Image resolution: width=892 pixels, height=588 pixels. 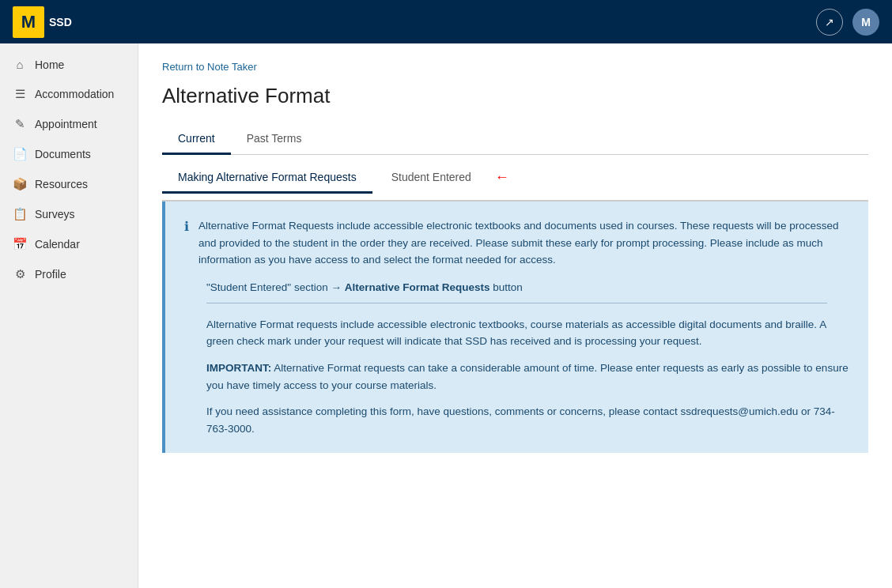 What do you see at coordinates (69, 184) in the screenshot?
I see `sidebar-item-resources: 📦 Resources` at bounding box center [69, 184].